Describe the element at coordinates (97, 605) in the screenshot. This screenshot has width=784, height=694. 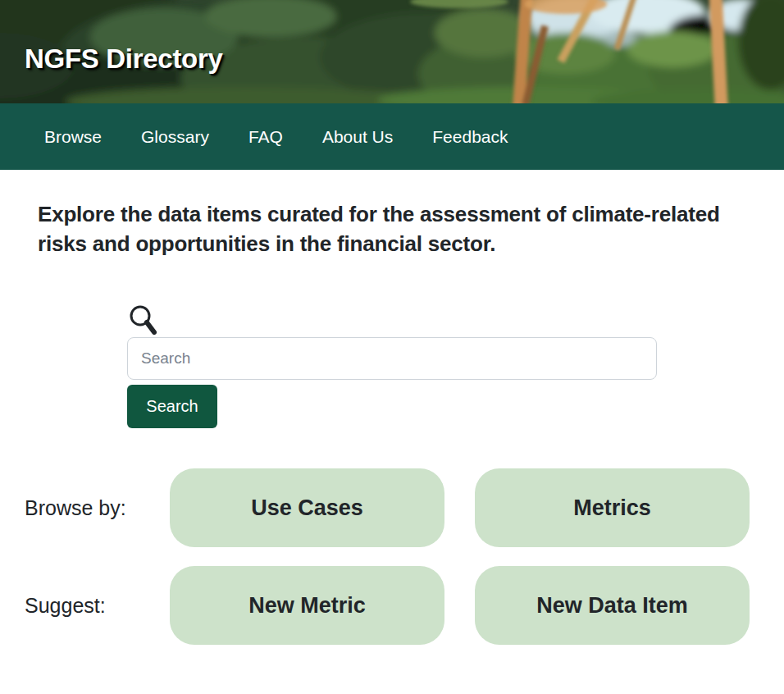
I see `suggest-label: Suggest:` at that location.